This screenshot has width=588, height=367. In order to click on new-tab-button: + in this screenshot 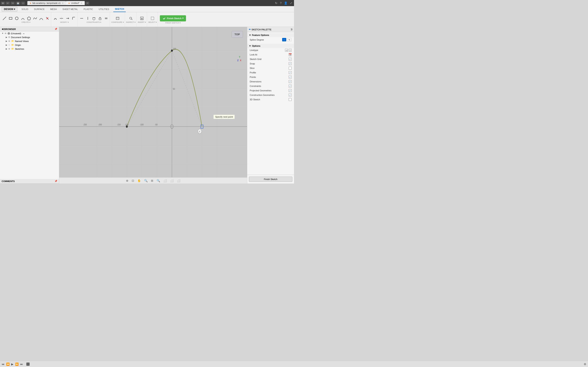, I will do `click(87, 3)`.